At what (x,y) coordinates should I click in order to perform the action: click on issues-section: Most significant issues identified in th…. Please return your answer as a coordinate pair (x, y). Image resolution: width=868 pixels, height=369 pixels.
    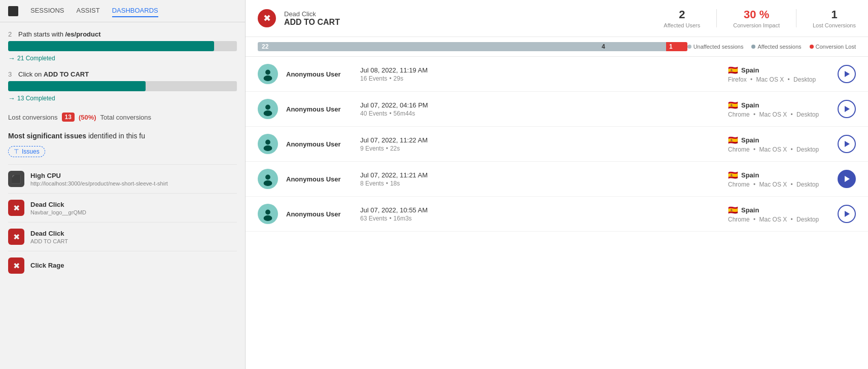
    Looking at the image, I should click on (123, 206).